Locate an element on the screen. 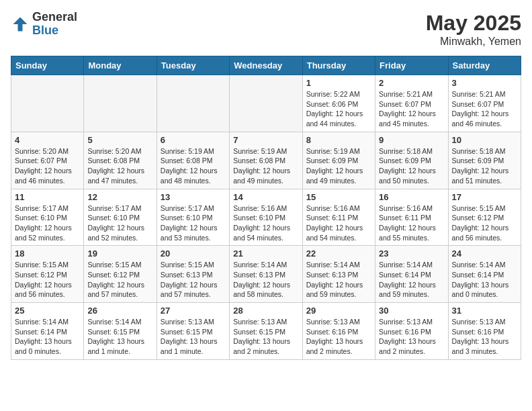  calendar-week-row: 1Sunrise: 5:22 AM Sunset: 6:06 PM Daylig… is located at coordinates (266, 103).